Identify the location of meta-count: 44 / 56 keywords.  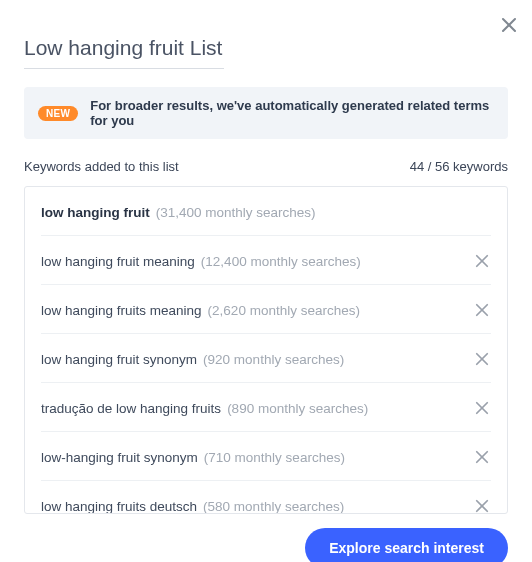
(459, 166).